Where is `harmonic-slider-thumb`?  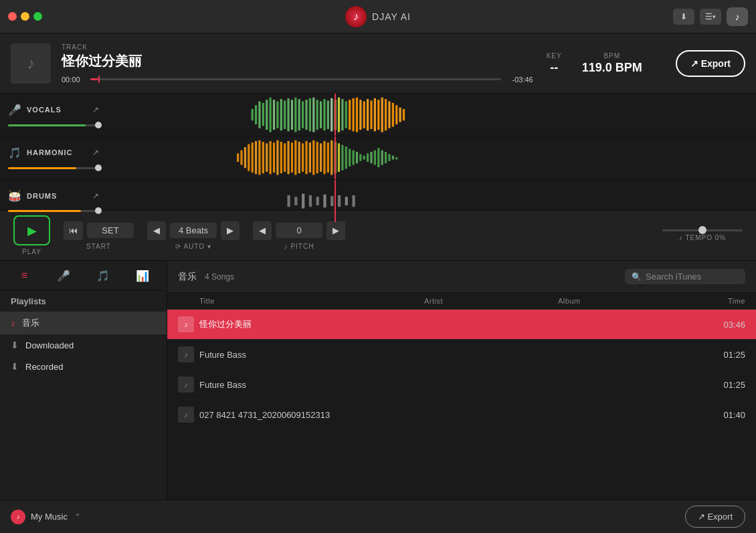 harmonic-slider-thumb is located at coordinates (98, 168).